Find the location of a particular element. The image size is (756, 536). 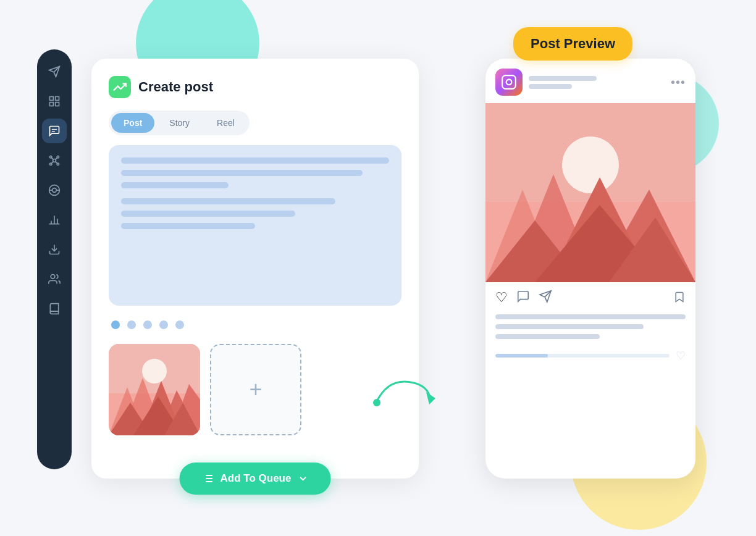

sidebar-item-network is located at coordinates (54, 161).